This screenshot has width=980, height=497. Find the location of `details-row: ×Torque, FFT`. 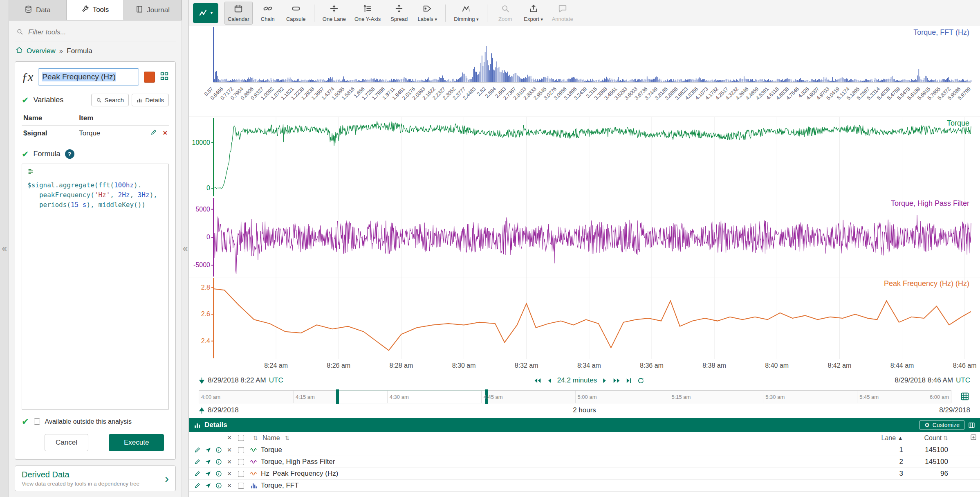

details-row: ×Torque, FFT is located at coordinates (585, 486).